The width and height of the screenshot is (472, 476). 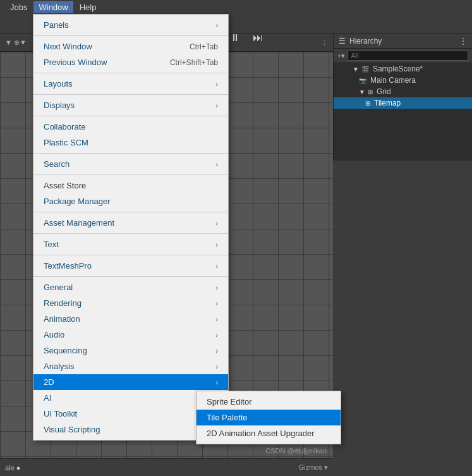 I want to click on displays-label: Displays, so click(x=59, y=105).